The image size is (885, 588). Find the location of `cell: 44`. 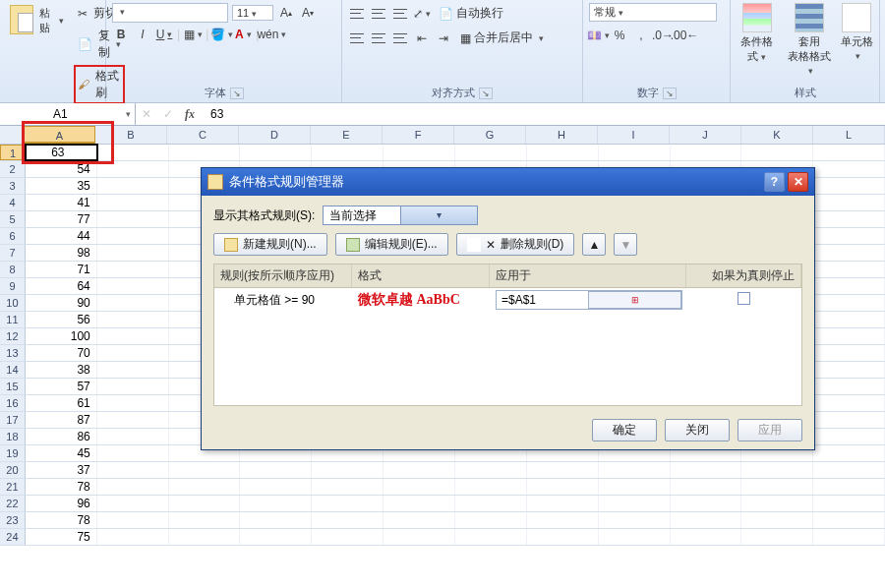

cell: 44 is located at coordinates (61, 236).